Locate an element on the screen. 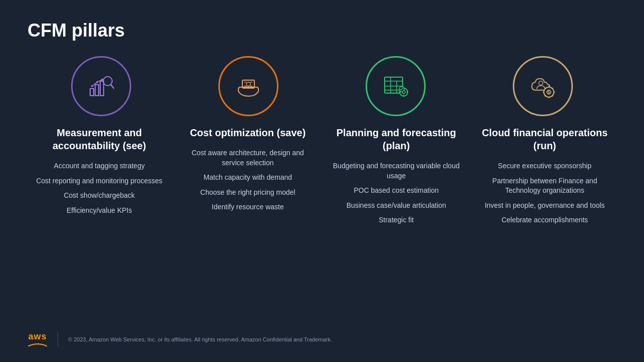 The width and height of the screenshot is (644, 362). cloud-financial-icon: $ is located at coordinates (543, 86).